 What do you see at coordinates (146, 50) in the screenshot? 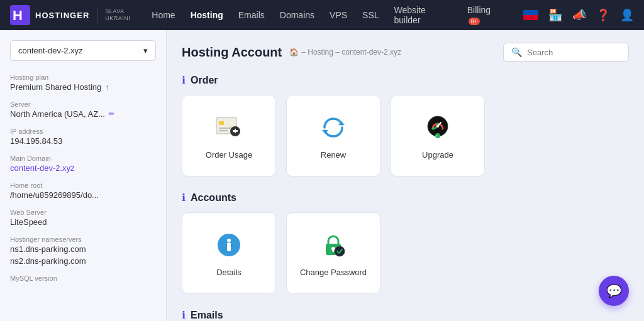
I see `chevron-down-icon: ▾` at bounding box center [146, 50].